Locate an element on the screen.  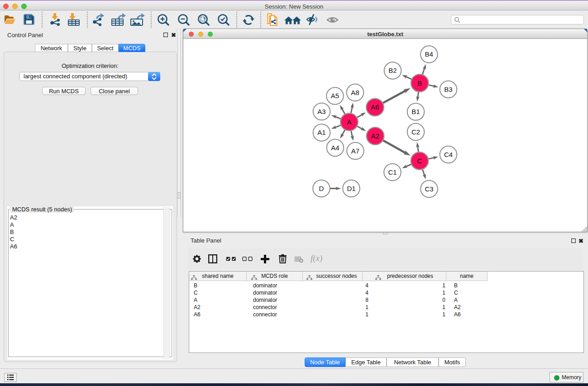
svg-text: A1 is located at coordinates (321, 132).